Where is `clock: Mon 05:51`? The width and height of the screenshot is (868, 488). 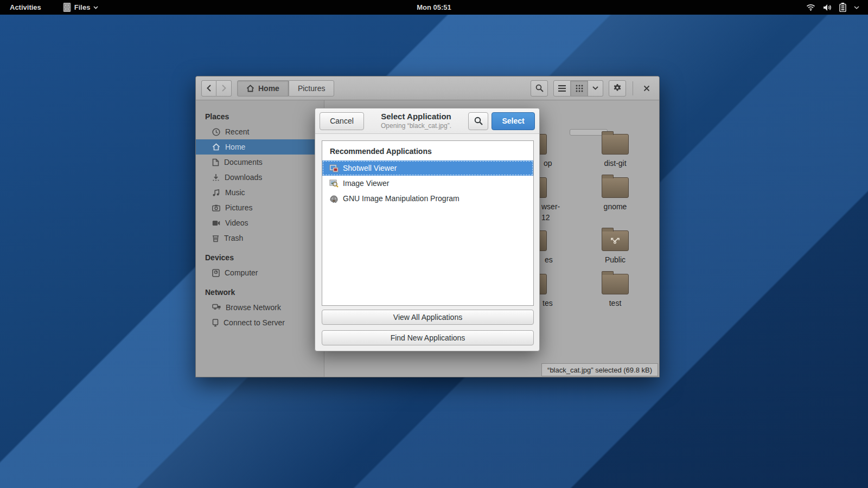
clock: Mon 05:51 is located at coordinates (434, 8).